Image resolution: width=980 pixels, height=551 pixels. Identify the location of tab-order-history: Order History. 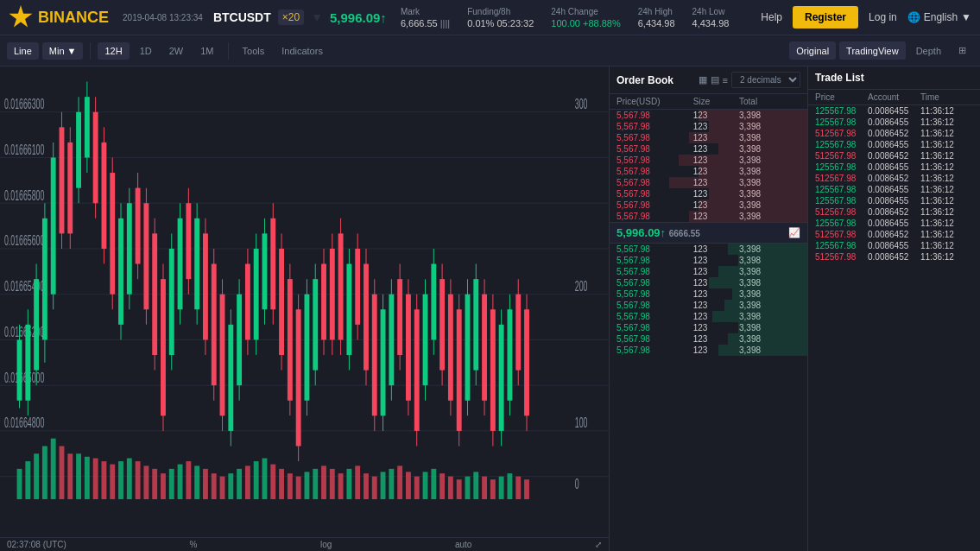
(380, 550).